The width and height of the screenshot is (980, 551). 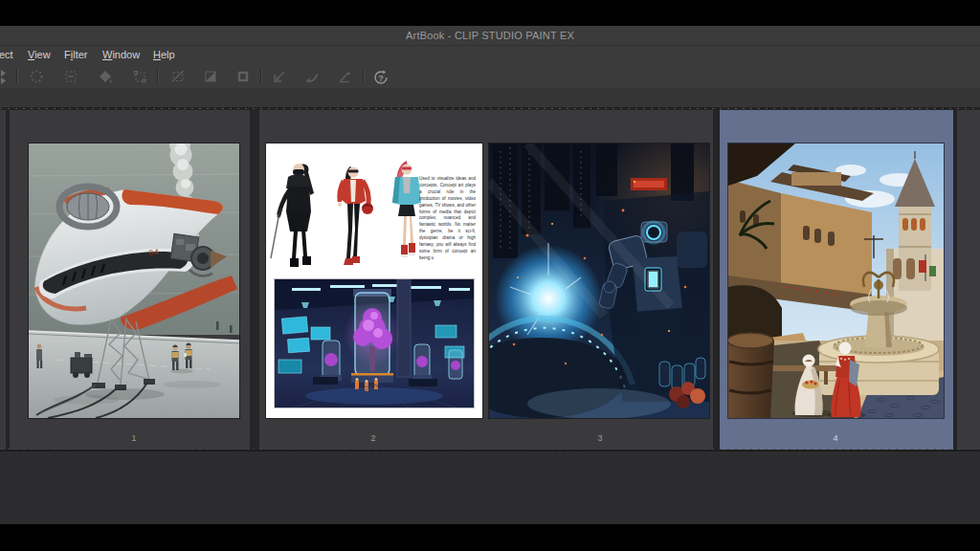 What do you see at coordinates (969, 279) in the screenshot?
I see `page-cell-next` at bounding box center [969, 279].